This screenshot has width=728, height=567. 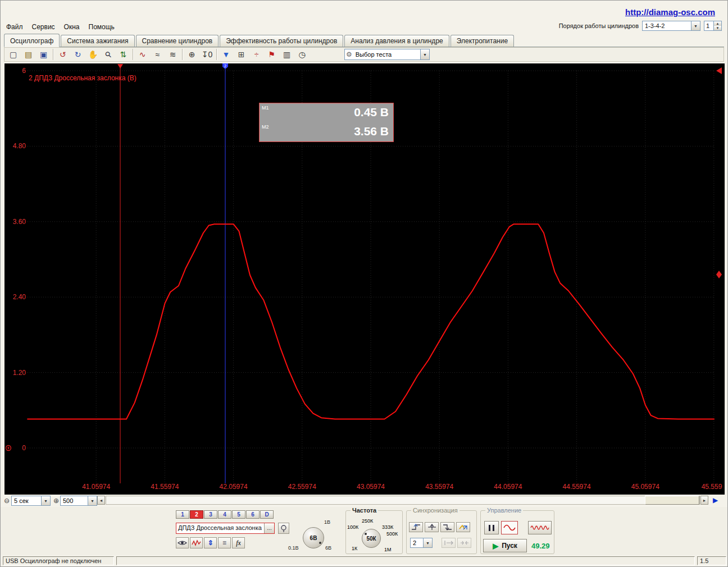 What do you see at coordinates (28, 54) in the screenshot?
I see `open-file-icon: ▤` at bounding box center [28, 54].